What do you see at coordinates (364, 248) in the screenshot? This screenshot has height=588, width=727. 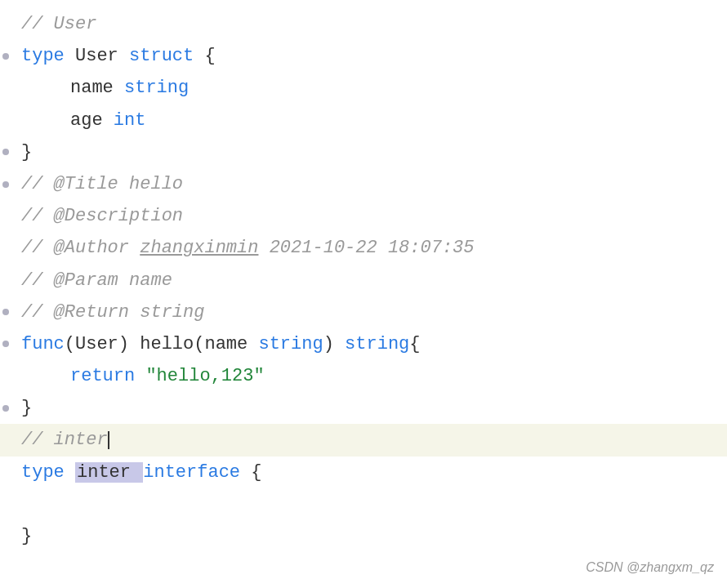 I see `line-8: // @Author zhangxinmin 2021-10-22 18:07:…` at bounding box center [364, 248].